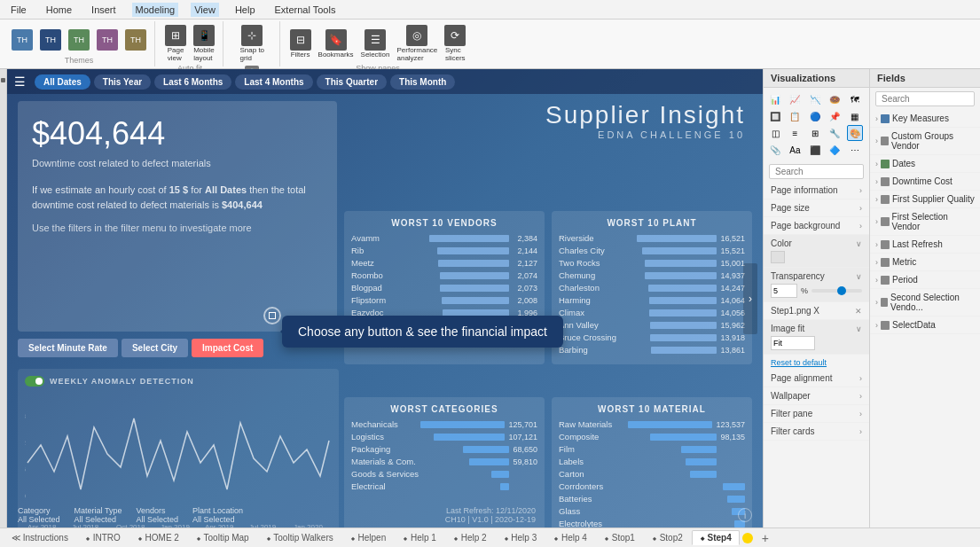  I want to click on period-icon, so click(885, 280).